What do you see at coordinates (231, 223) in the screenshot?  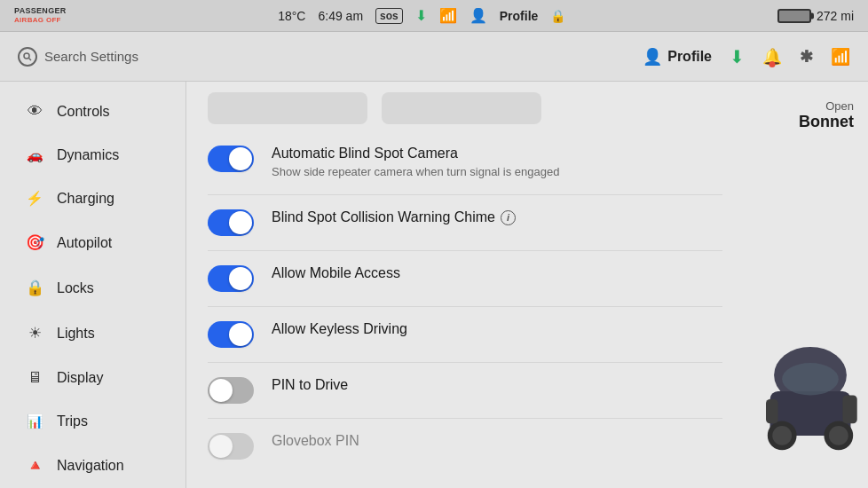 I see `toggle-blind-spot-chime` at bounding box center [231, 223].